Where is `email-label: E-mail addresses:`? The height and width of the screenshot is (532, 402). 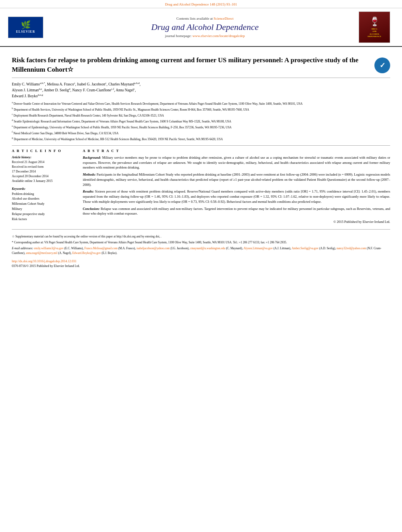 email-label: E-mail addresses: is located at coordinates (22, 248).